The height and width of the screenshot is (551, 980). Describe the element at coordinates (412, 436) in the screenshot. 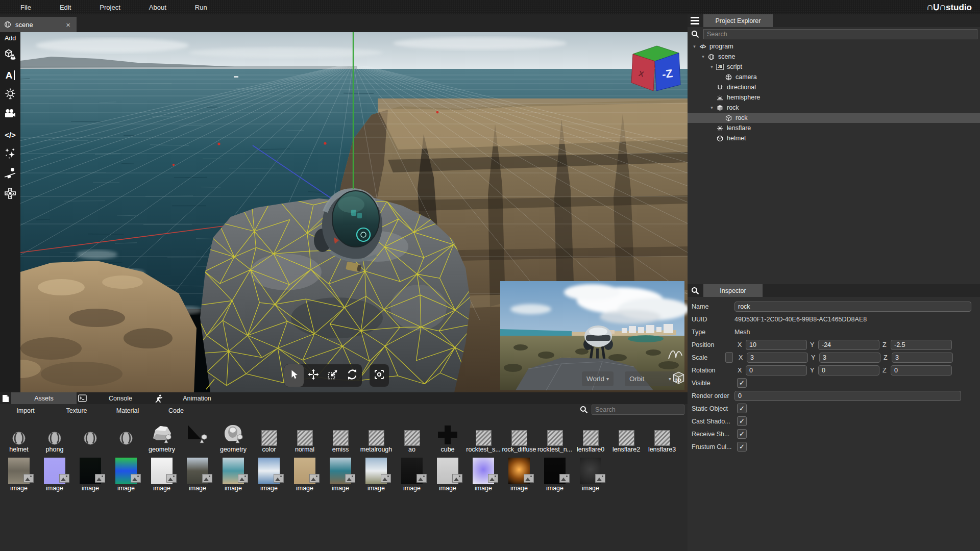

I see `asset-ao-11: ao` at that location.